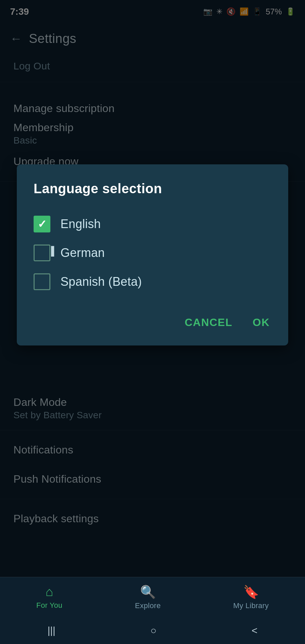  I want to click on recent-apps-button: |||, so click(51, 631).